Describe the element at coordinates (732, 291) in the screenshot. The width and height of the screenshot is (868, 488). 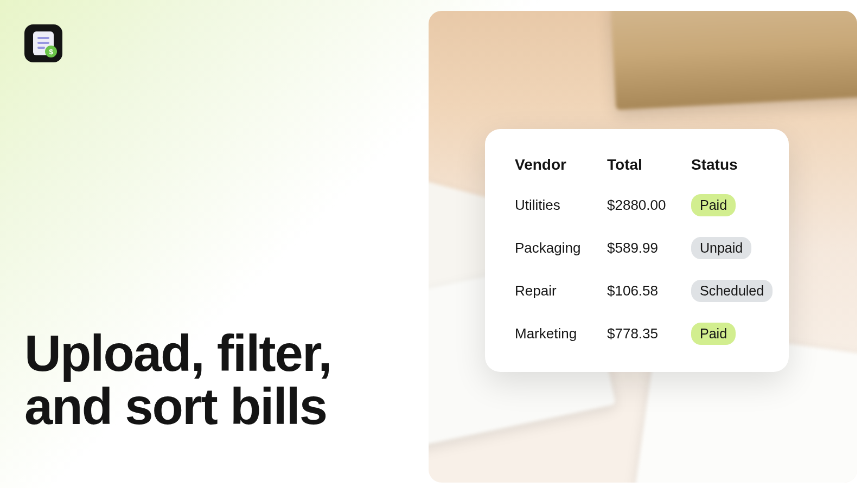
I see `status-badge: Scheduled` at that location.